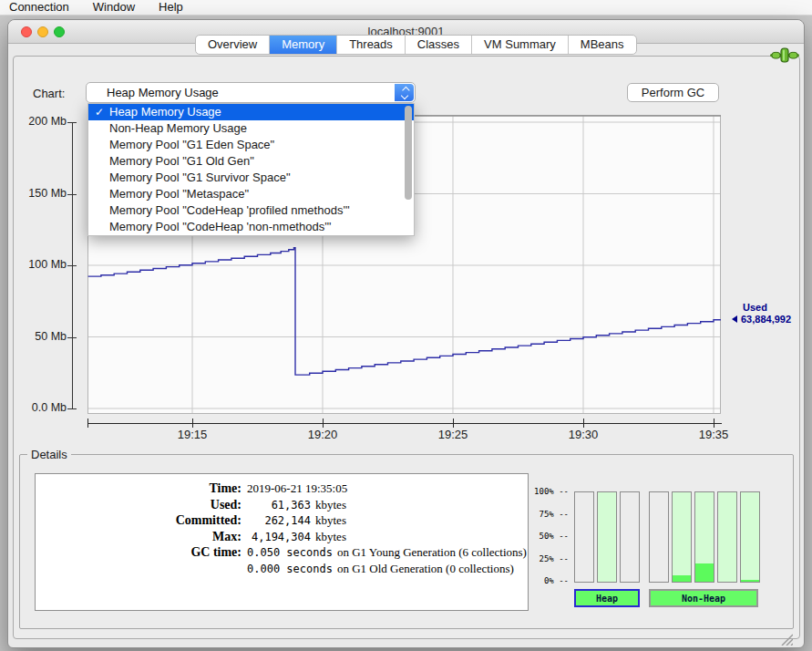  What do you see at coordinates (40, 7) in the screenshot?
I see `menu-item-connection: Connection` at bounding box center [40, 7].